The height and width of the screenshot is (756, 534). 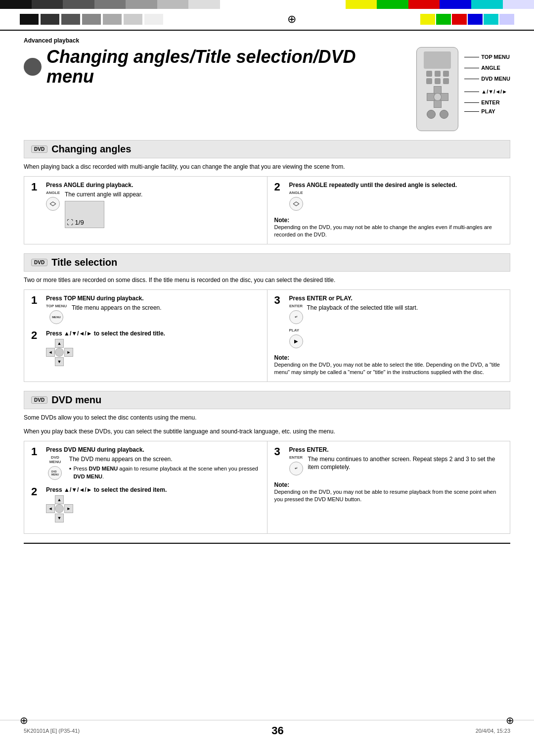 What do you see at coordinates (487, 4) in the screenshot?
I see `color-block-cyan` at bounding box center [487, 4].